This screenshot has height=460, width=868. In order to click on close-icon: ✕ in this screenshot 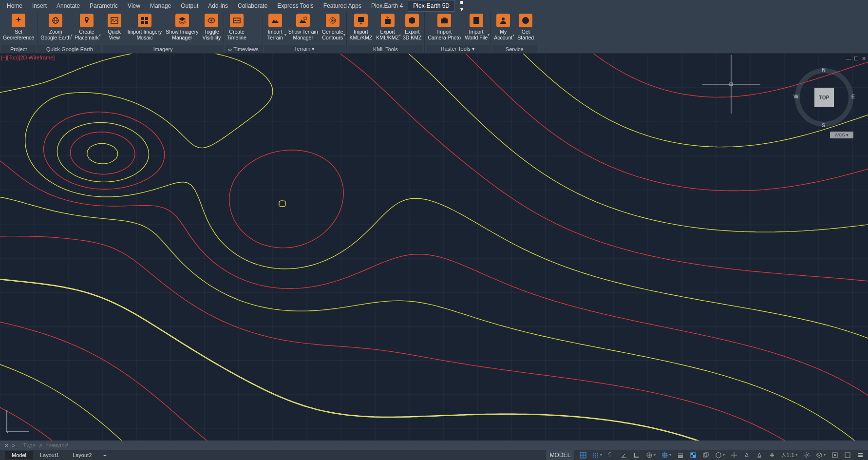, I will do `click(864, 58)`.